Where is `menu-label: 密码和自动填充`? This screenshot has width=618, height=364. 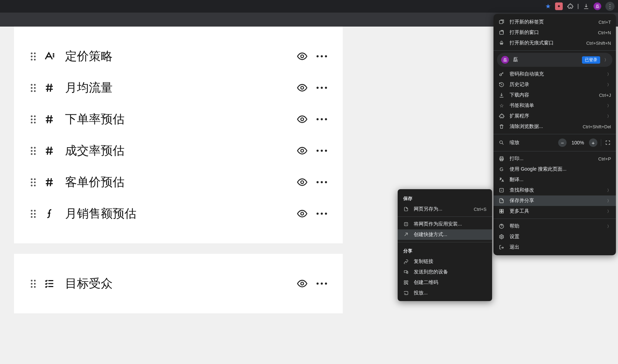
menu-label: 密码和自动填充 is located at coordinates (556, 74).